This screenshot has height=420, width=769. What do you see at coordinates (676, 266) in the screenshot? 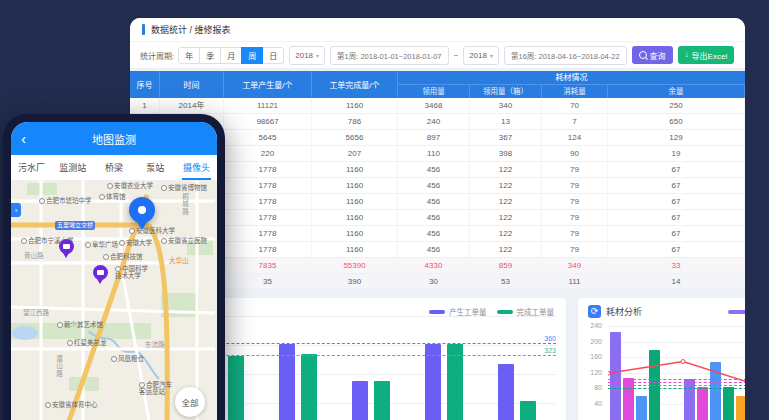
I see `table-cell: 33` at bounding box center [676, 266].